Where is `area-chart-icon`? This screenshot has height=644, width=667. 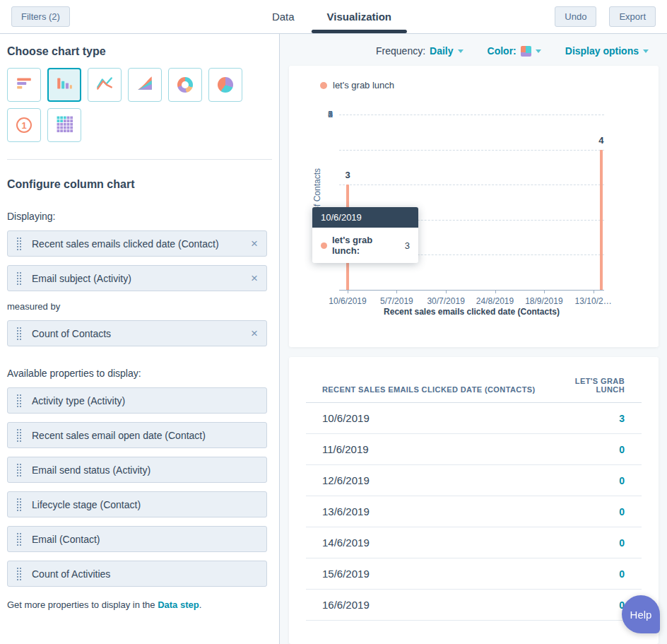
area-chart-icon is located at coordinates (145, 85).